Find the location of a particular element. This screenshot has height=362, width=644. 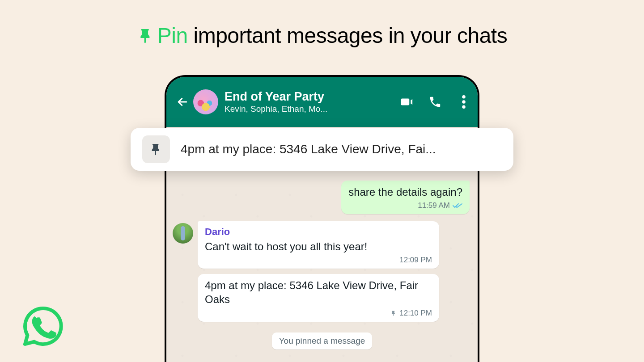

message-time: 12:10 PM is located at coordinates (416, 313).